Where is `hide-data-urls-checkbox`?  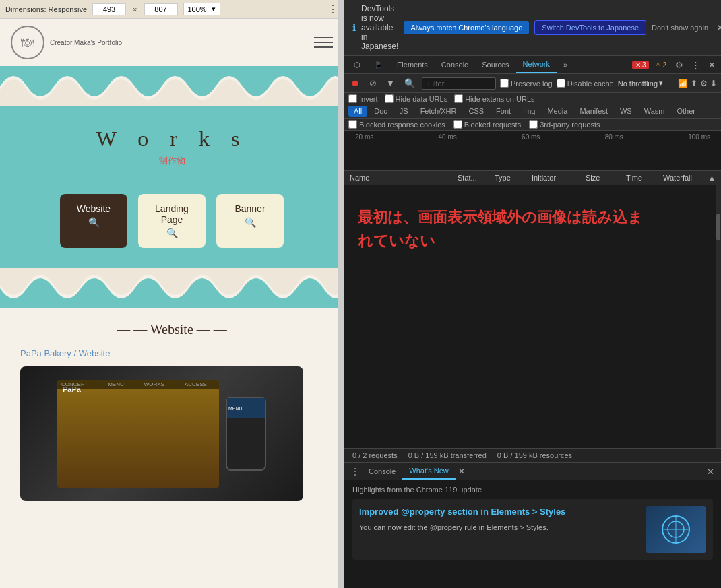 hide-data-urls-checkbox is located at coordinates (389, 98).